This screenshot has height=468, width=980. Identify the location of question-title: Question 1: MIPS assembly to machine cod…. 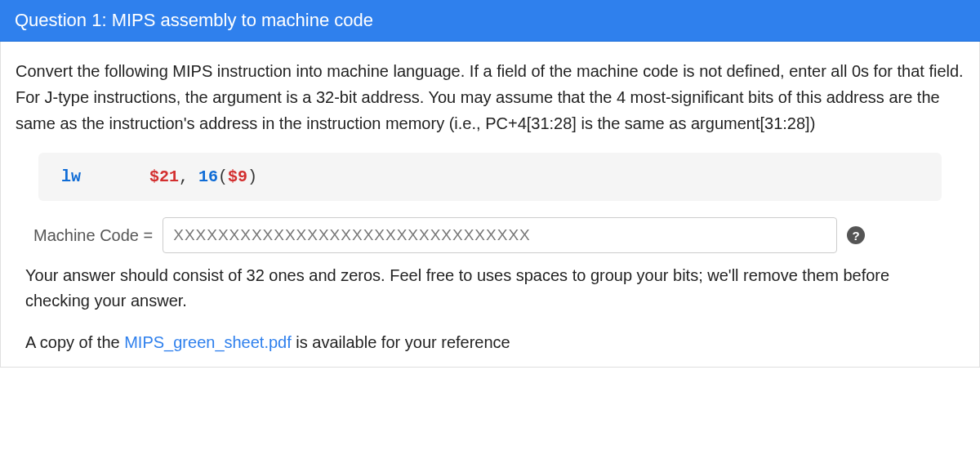
(194, 20).